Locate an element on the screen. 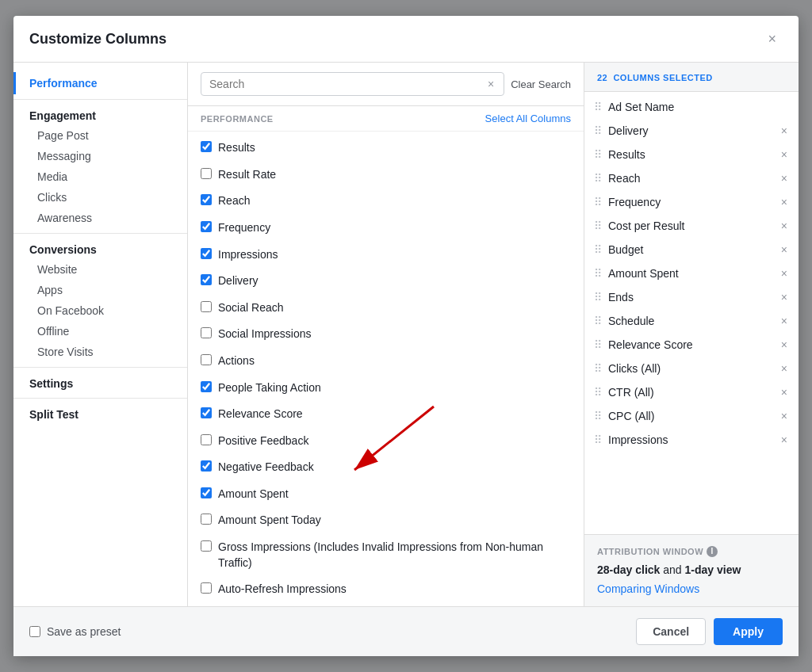  remove-impressions-button: × is located at coordinates (784, 440).